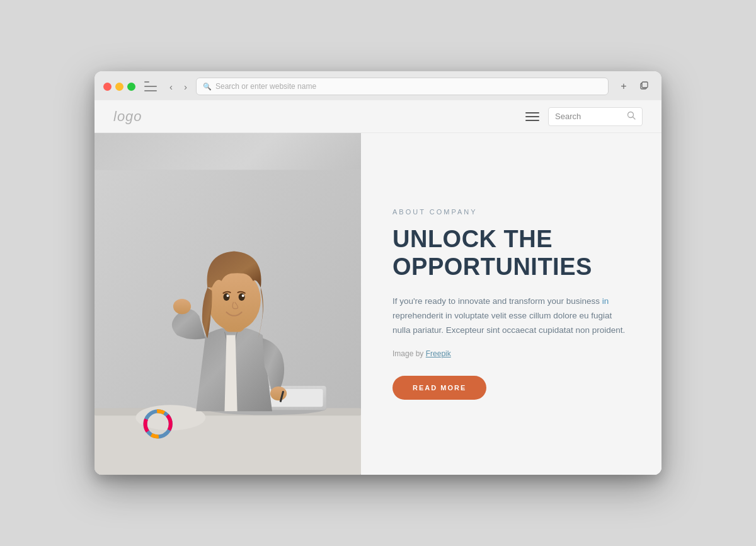  I want to click on search-icon, so click(631, 116).